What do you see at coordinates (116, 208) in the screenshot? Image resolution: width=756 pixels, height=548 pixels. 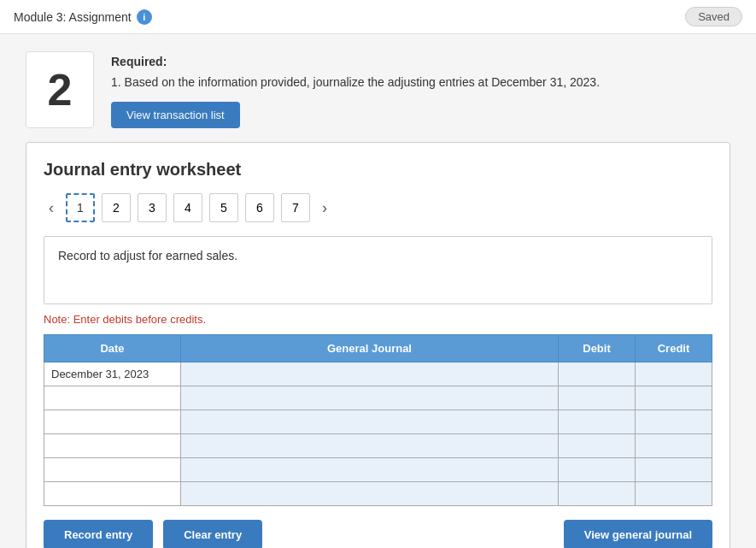 I see `page-2-button: 2` at bounding box center [116, 208].